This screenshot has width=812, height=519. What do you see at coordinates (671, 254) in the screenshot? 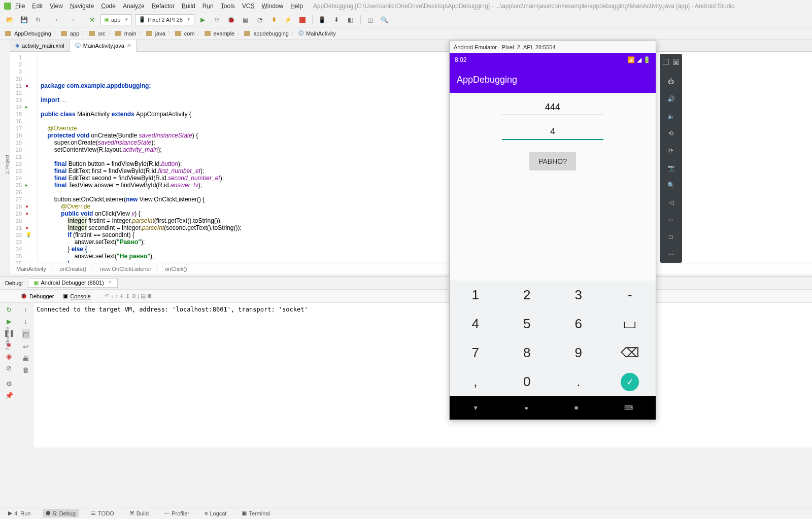
I see `more-icon: ⋯` at bounding box center [671, 254].